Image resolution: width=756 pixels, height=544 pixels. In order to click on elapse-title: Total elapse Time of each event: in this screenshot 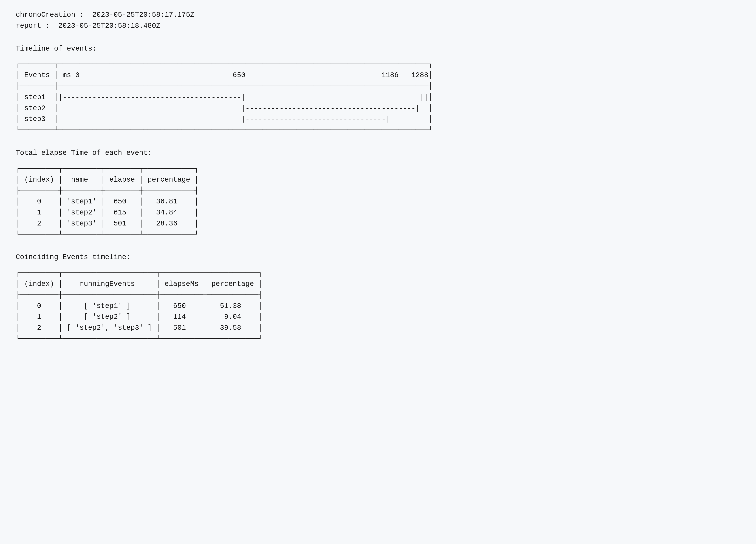, I will do `click(378, 153)`.